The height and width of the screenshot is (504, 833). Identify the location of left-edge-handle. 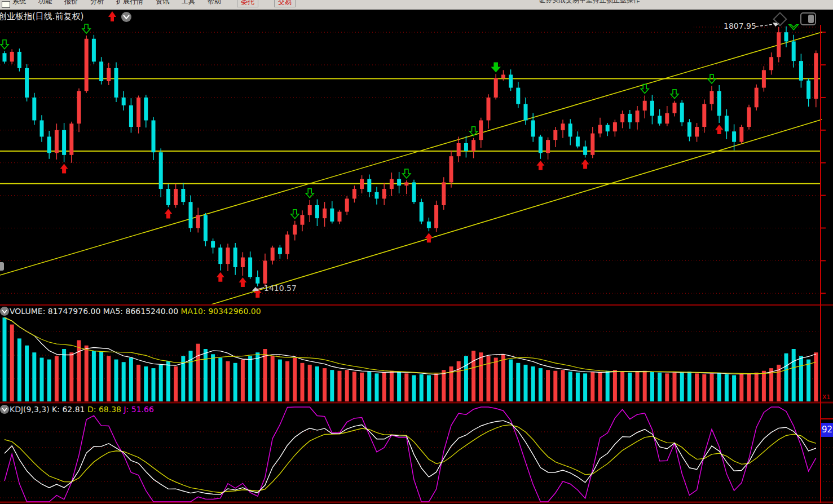
(2, 266).